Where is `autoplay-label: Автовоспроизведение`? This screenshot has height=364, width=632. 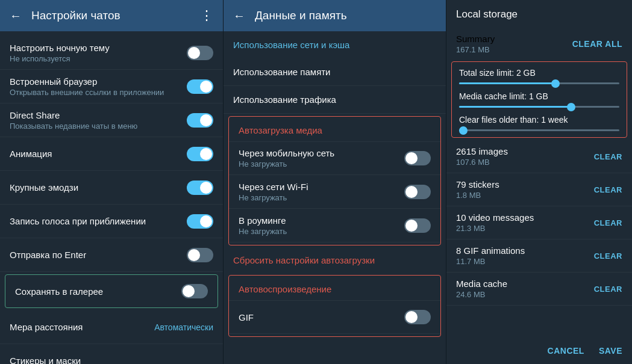 autoplay-label: Автовоспроизведение is located at coordinates (335, 289).